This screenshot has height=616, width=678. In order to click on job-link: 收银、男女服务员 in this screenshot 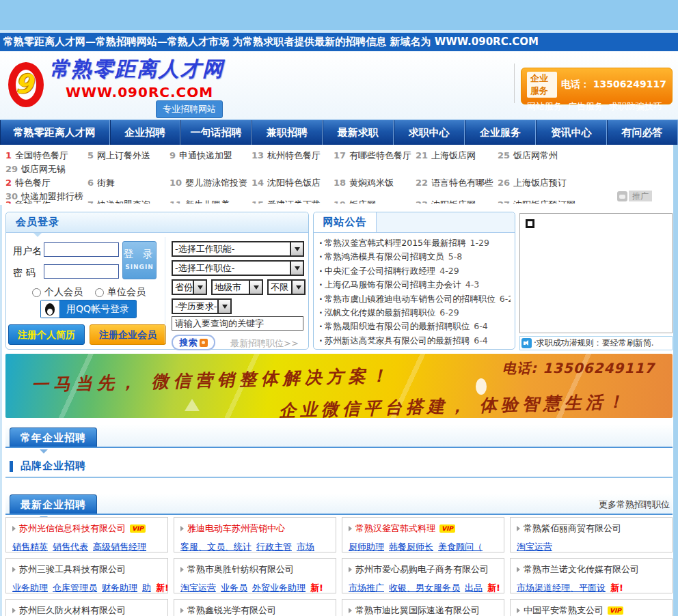, I will do `click(424, 587)`.